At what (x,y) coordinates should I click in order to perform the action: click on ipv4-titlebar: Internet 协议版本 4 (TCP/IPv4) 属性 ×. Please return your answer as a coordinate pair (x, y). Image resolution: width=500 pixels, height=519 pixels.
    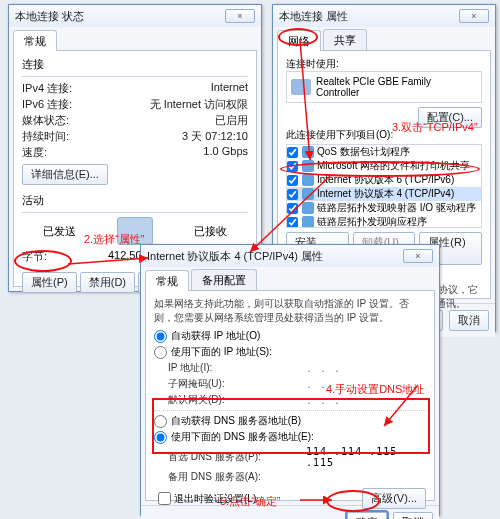
    Looking at the image, I should click on (290, 256).